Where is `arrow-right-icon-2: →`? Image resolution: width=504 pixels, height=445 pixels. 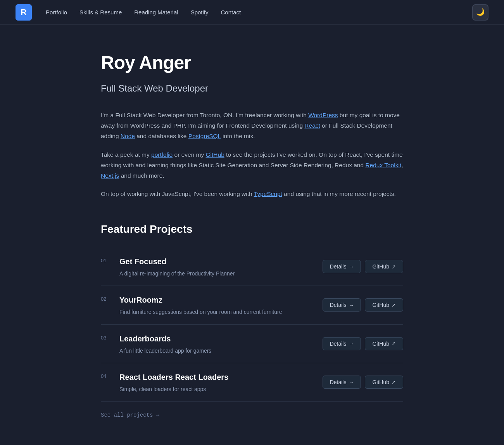 arrow-right-icon-2: → is located at coordinates (351, 305).